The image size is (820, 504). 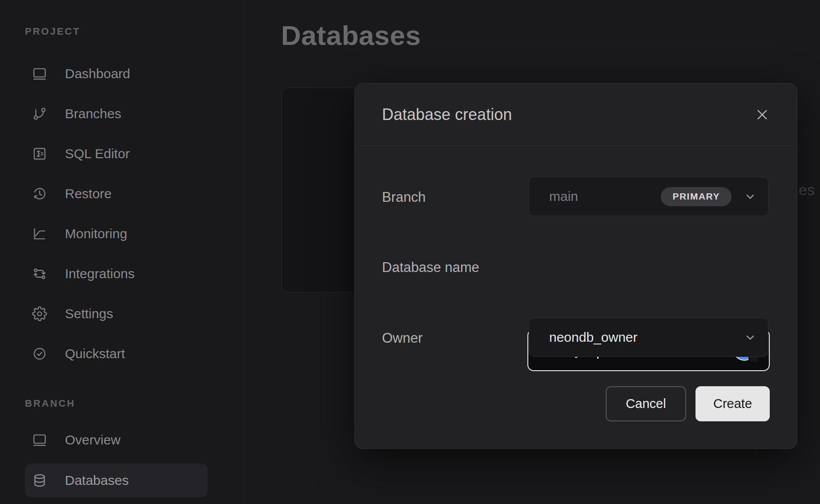 I want to click on sql-editor-icon, so click(x=40, y=154).